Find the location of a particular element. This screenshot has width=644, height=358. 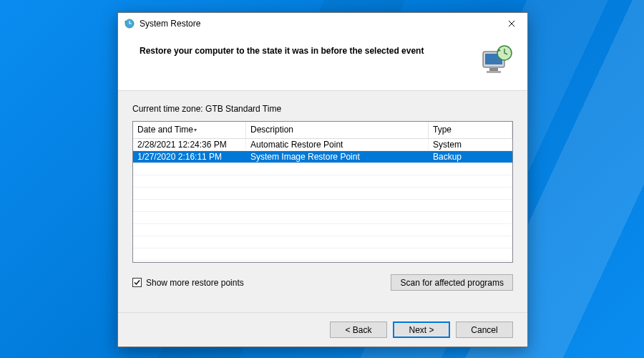

titlebar: System Restore is located at coordinates (323, 24).